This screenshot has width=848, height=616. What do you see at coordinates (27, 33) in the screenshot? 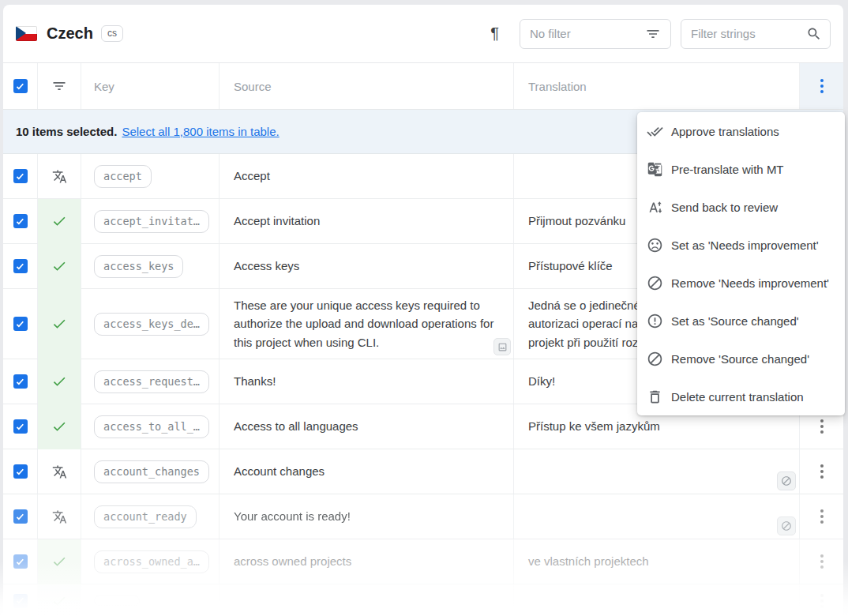
I see `czech-flag-icon` at bounding box center [27, 33].